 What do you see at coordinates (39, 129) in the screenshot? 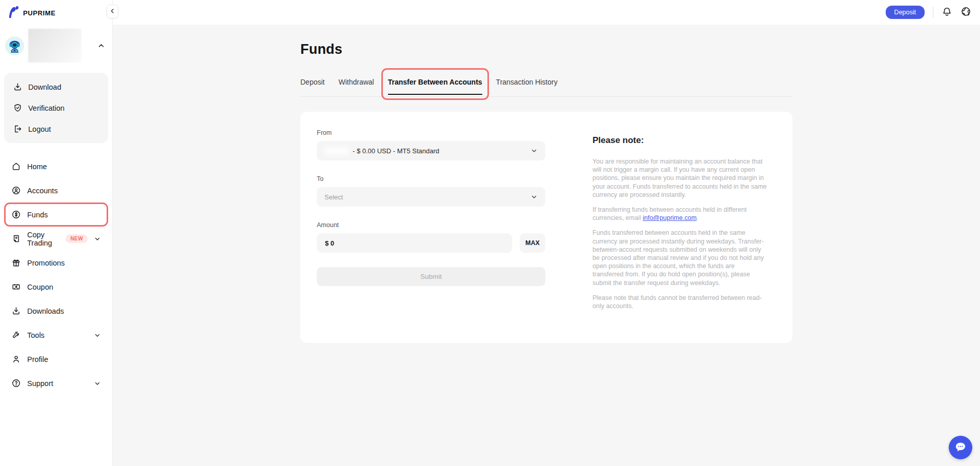
I see `menu-item-label: Logout` at bounding box center [39, 129].